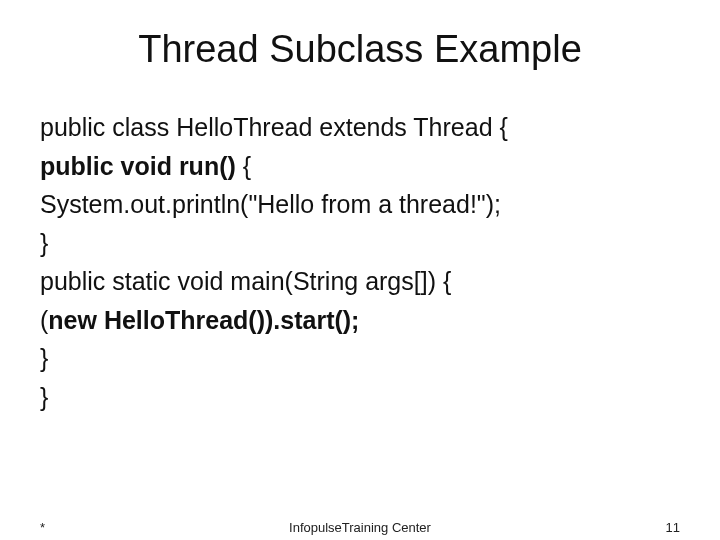 Image resolution: width=720 pixels, height=540 pixels. I want to click on code-bold: public void run(), so click(138, 166).